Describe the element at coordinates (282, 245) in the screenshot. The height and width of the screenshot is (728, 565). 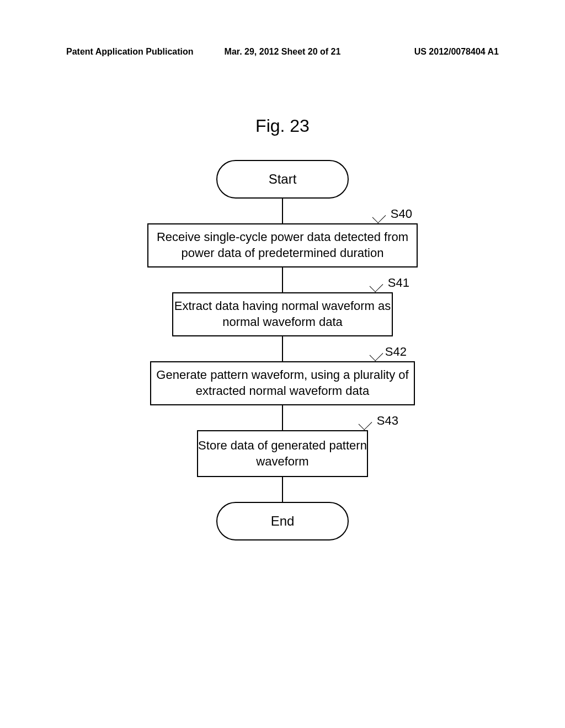
I see `process-s40-text: Receive single-cycle power data detected…` at that location.